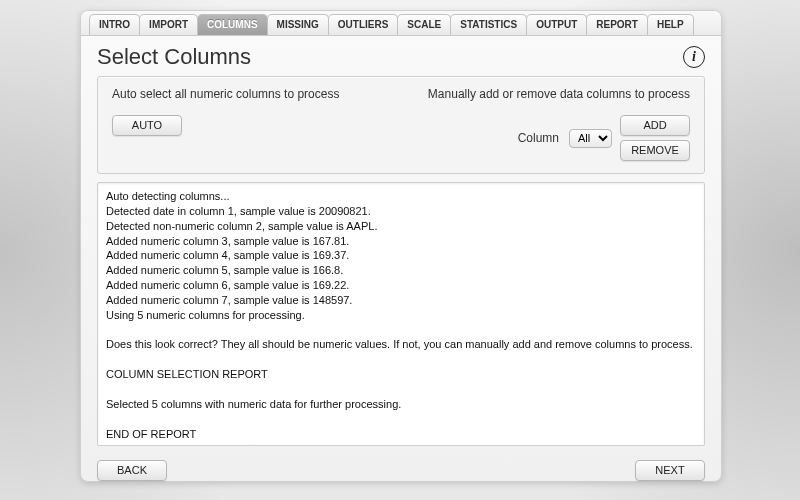 This screenshot has width=800, height=500. What do you see at coordinates (226, 124) in the screenshot?
I see `controls-left: Auto select all numeric columns to proce…` at bounding box center [226, 124].